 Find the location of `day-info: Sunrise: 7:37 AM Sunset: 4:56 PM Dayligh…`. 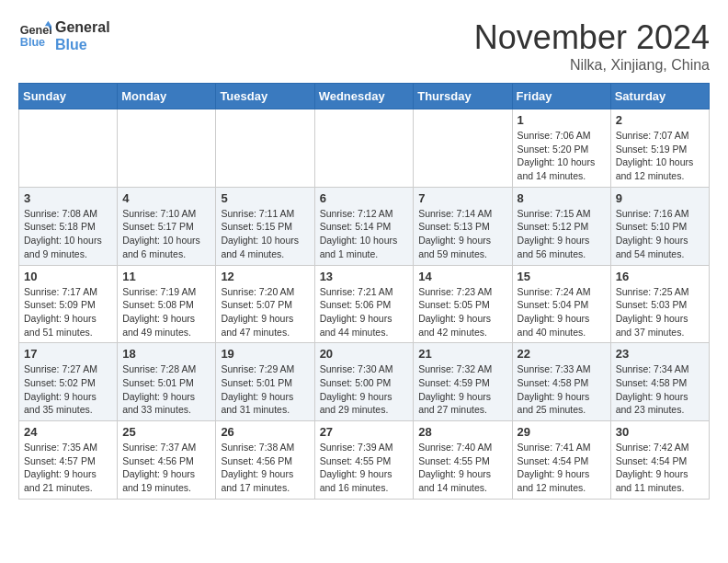

day-info: Sunrise: 7:37 AM Sunset: 4:56 PM Dayligh… is located at coordinates (166, 467).